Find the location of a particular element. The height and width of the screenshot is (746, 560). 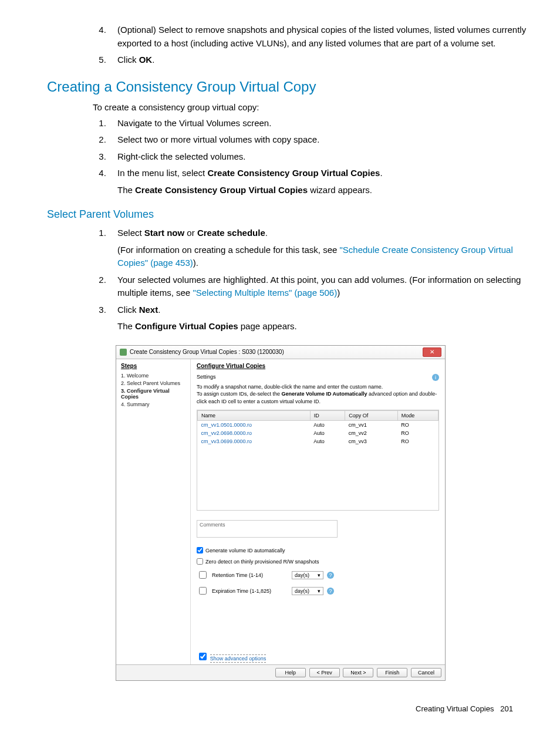

cancel-button: Cancel is located at coordinates (426, 673).